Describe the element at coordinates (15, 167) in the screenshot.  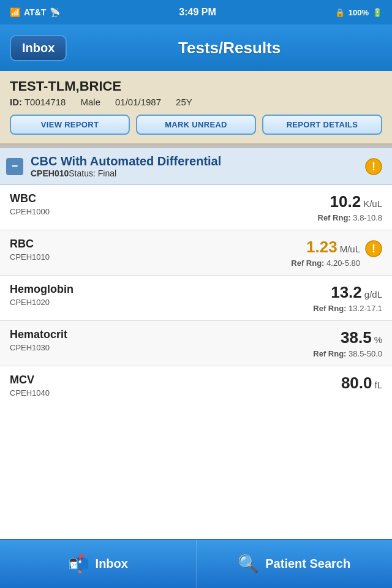
I see `collapse-button: −` at that location.